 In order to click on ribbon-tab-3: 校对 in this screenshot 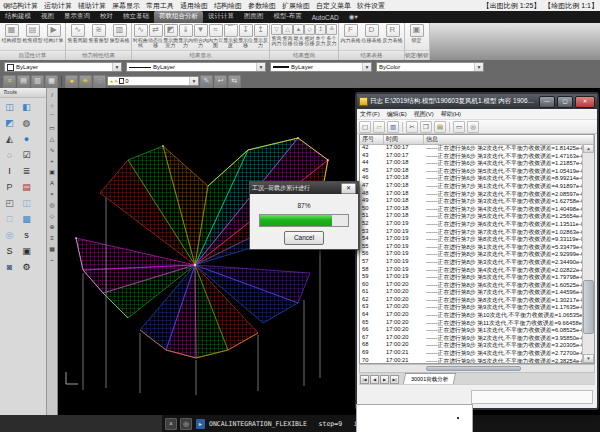, I will do `click(106, 17)`.